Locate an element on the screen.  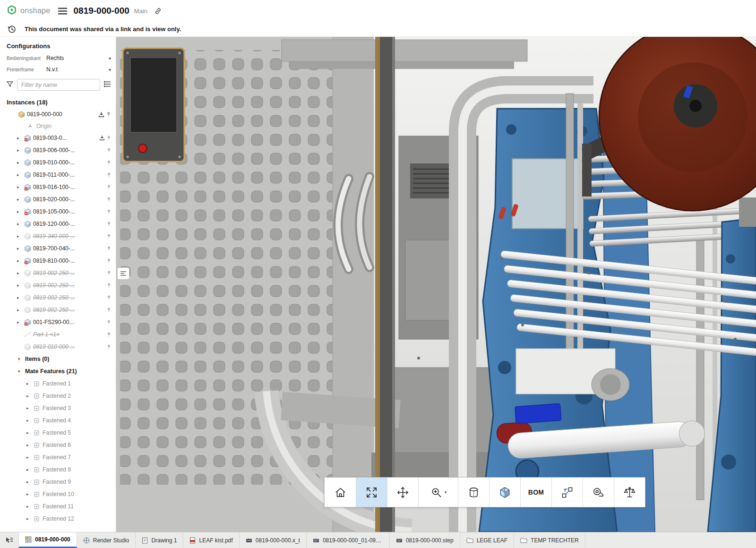
fastened-mate-icon is located at coordinates (38, 445).